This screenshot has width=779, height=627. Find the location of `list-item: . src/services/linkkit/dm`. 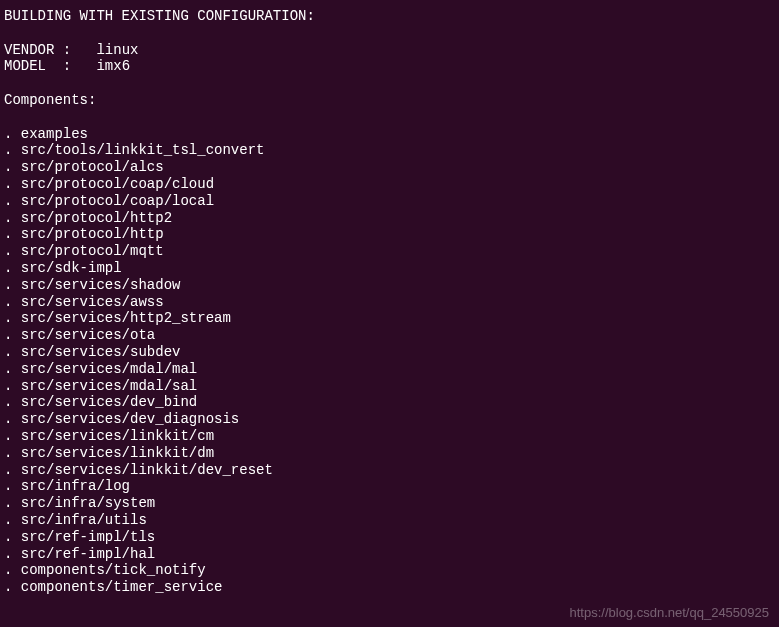

list-item: . src/services/linkkit/dm is located at coordinates (390, 454).